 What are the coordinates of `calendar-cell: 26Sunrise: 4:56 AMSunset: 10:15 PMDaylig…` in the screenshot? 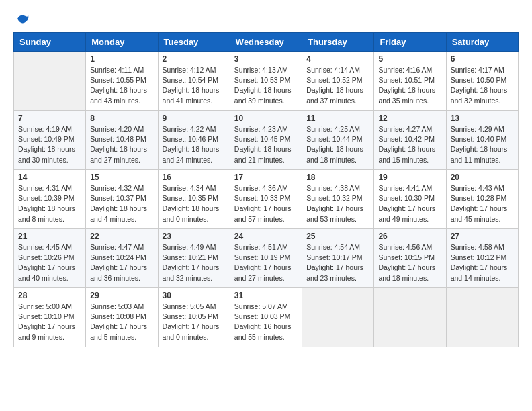 It's located at (410, 259).